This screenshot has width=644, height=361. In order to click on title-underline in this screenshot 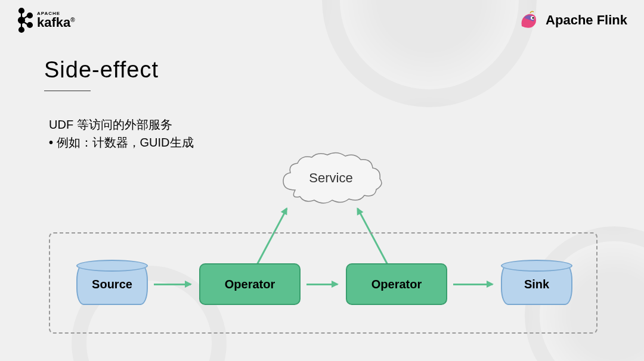, I will do `click(67, 91)`.